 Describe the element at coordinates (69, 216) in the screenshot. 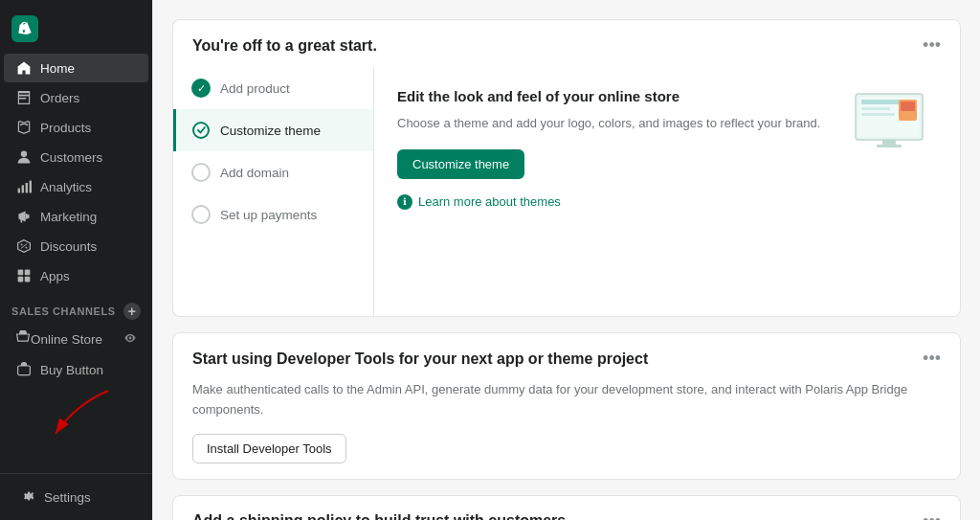

I see `marketing-label: Marketing` at that location.